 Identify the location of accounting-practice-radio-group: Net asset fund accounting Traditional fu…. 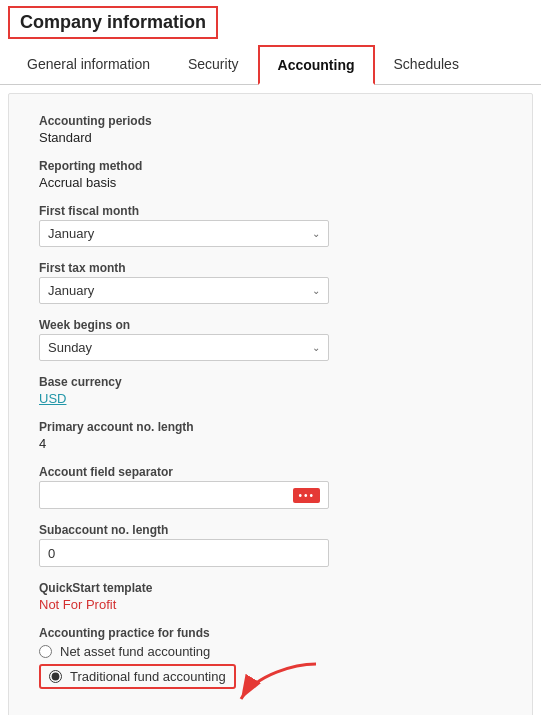
(270, 669).